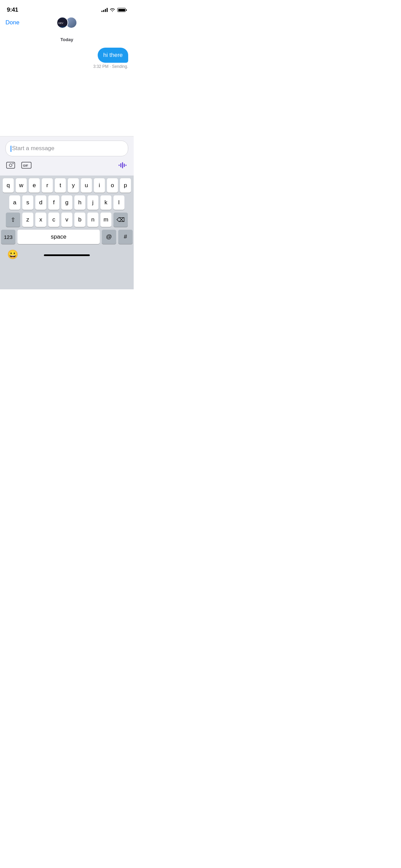 This screenshot has width=401, height=868. What do you see at coordinates (67, 185) in the screenshot?
I see `keyboard-row-1: q w e r t y u i o p` at bounding box center [67, 185].